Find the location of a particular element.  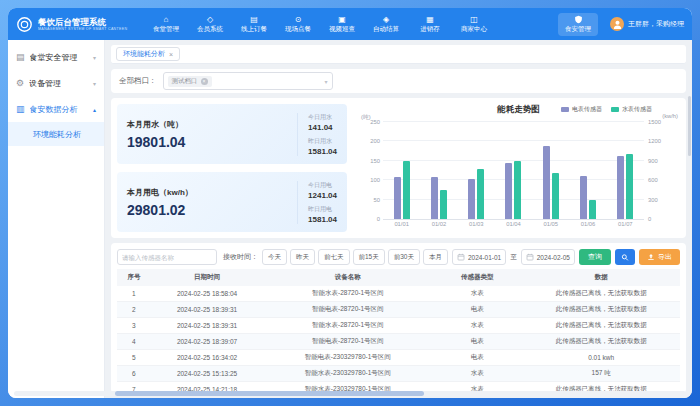

video-icon: ▣ is located at coordinates (342, 20).